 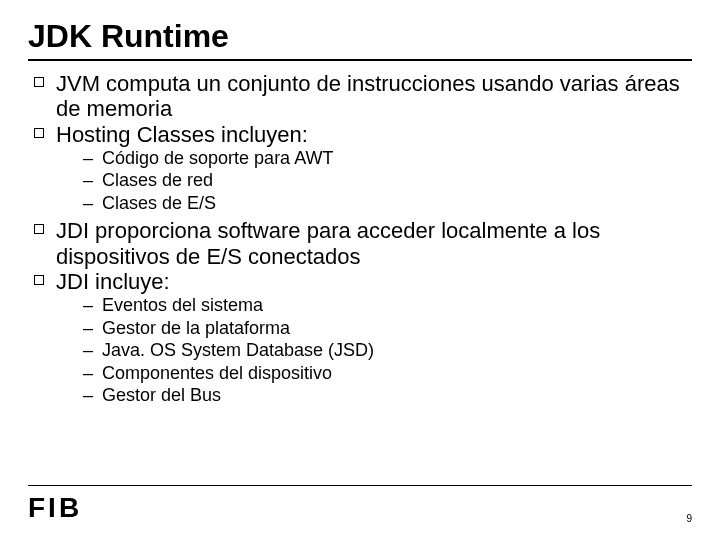 What do you see at coordinates (386, 204) in the screenshot?
I see `sub-item: – Clases de E/S` at bounding box center [386, 204].